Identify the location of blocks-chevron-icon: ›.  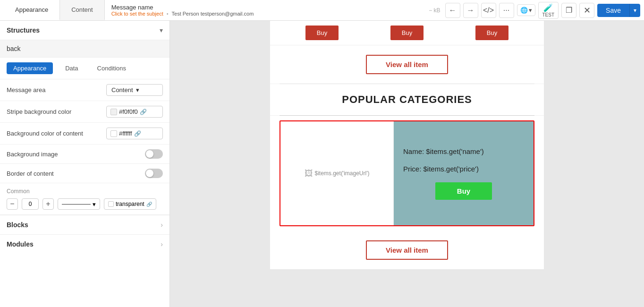
(161, 225).